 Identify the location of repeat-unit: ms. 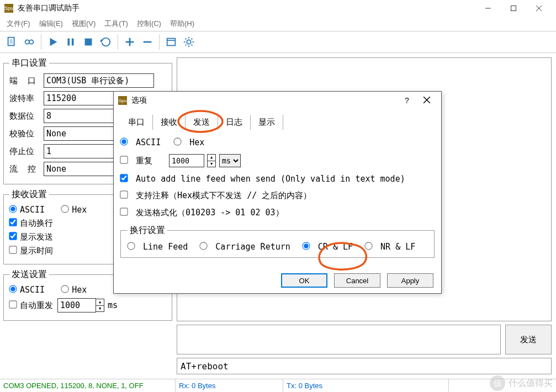
(113, 305).